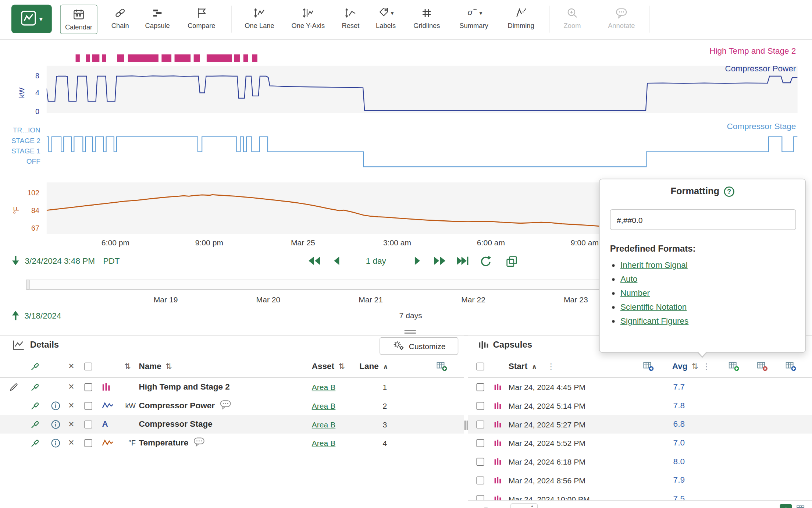  What do you see at coordinates (79, 19) in the screenshot?
I see `toolbar-calendar-button: Calendar` at bounding box center [79, 19].